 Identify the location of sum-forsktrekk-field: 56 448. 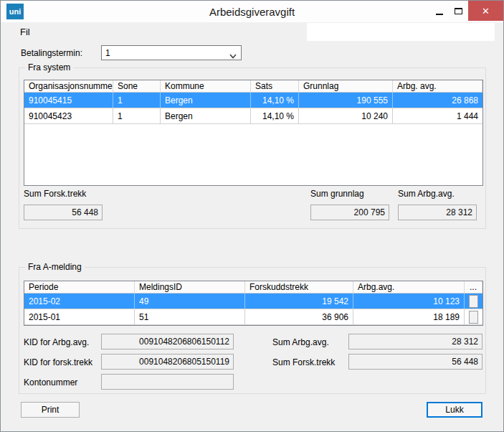
(63, 212).